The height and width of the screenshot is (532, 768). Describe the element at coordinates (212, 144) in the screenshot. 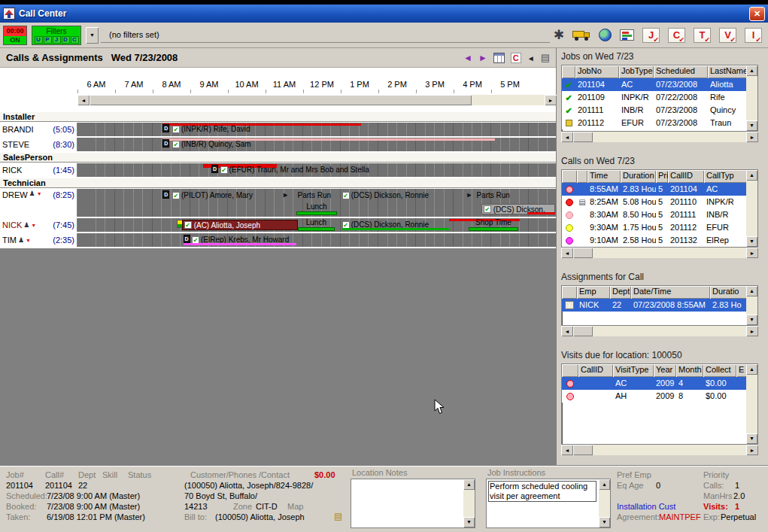

I see `schedule-job-item: ✔(INB/R) Quincy, Sam` at that location.